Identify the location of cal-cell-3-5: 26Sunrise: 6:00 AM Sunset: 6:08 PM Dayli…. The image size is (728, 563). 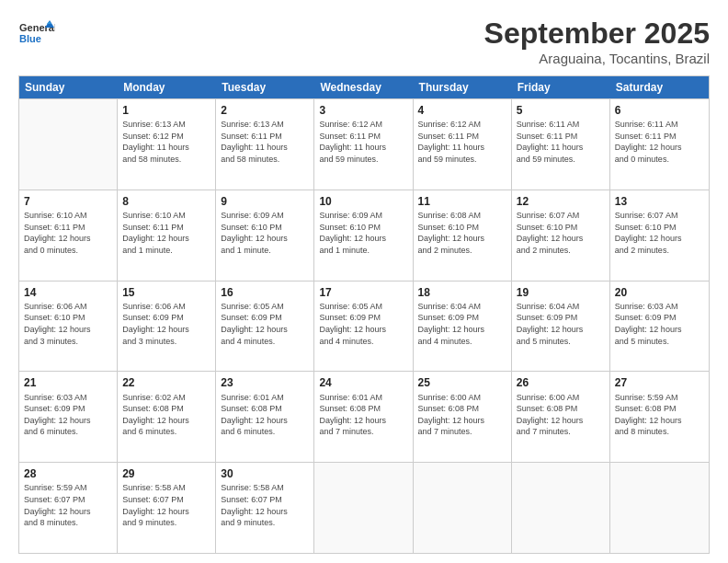
(561, 417).